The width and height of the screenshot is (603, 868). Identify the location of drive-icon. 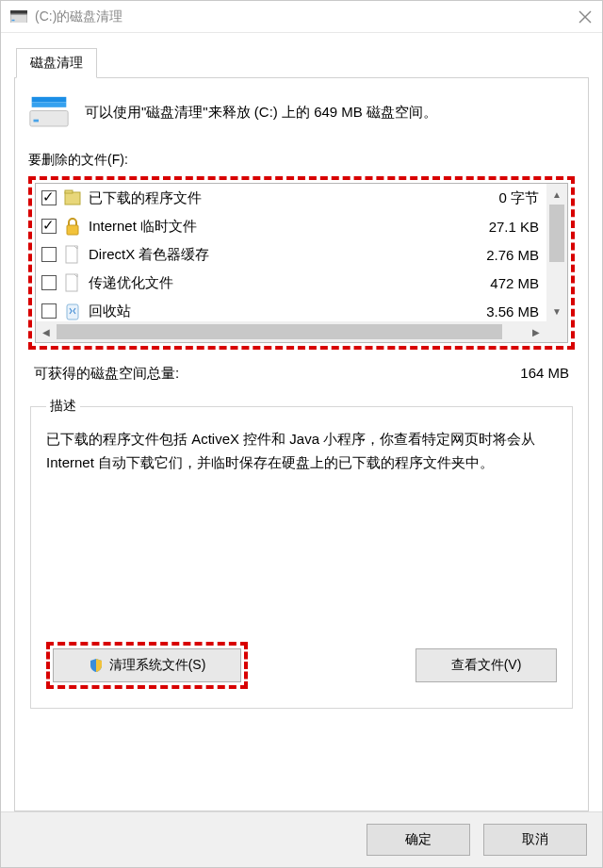
(49, 112).